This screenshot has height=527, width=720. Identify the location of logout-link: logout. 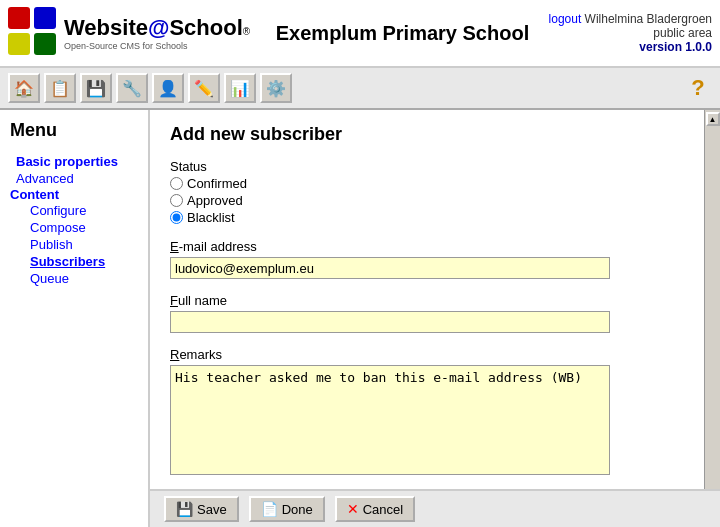
(566, 19).